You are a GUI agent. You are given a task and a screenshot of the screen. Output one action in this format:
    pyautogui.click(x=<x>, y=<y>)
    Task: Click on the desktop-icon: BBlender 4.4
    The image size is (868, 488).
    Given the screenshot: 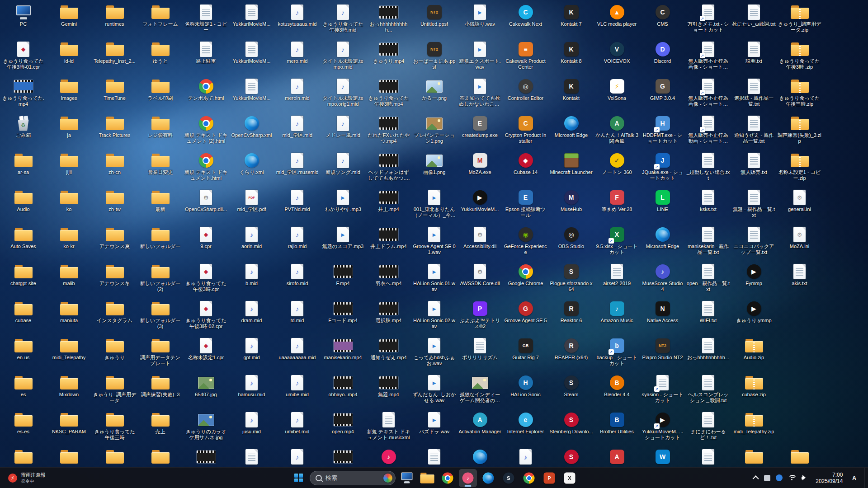 What is the action you would take?
    pyautogui.click(x=617, y=390)
    